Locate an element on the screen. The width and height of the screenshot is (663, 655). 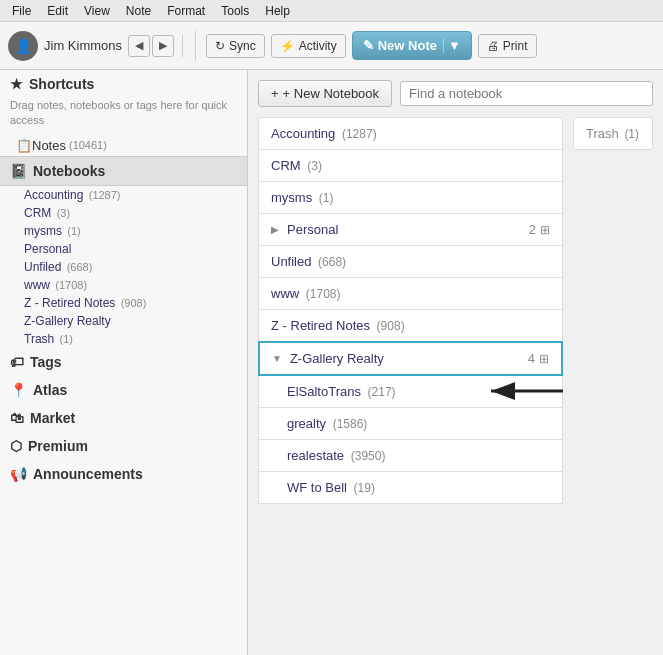
notes-count: (10461) is located at coordinates (88, 145).